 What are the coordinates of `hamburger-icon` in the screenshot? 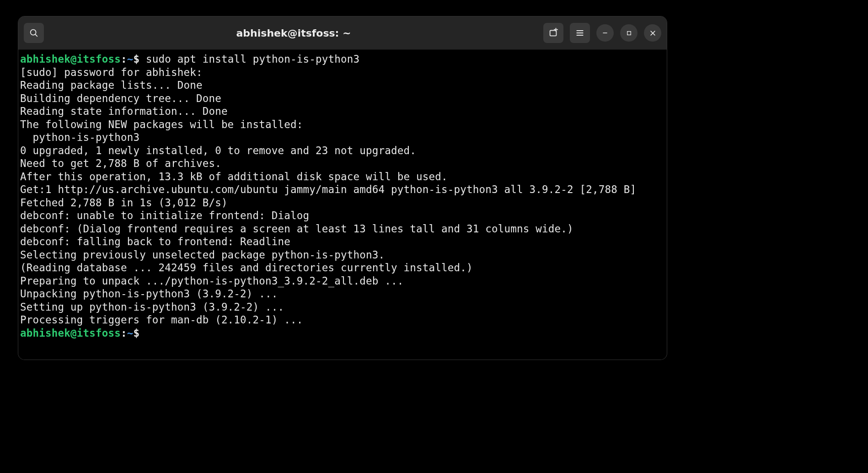 It's located at (580, 33).